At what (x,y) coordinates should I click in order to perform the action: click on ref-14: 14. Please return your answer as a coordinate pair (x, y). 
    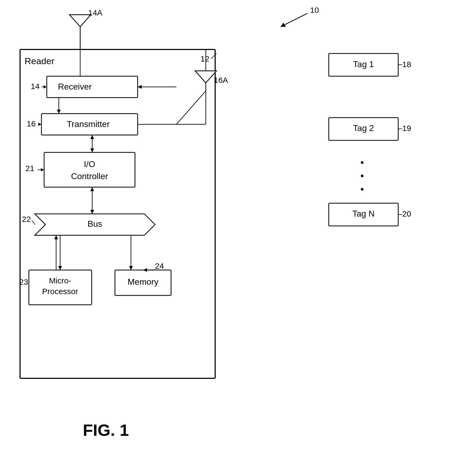
    Looking at the image, I should click on (35, 86).